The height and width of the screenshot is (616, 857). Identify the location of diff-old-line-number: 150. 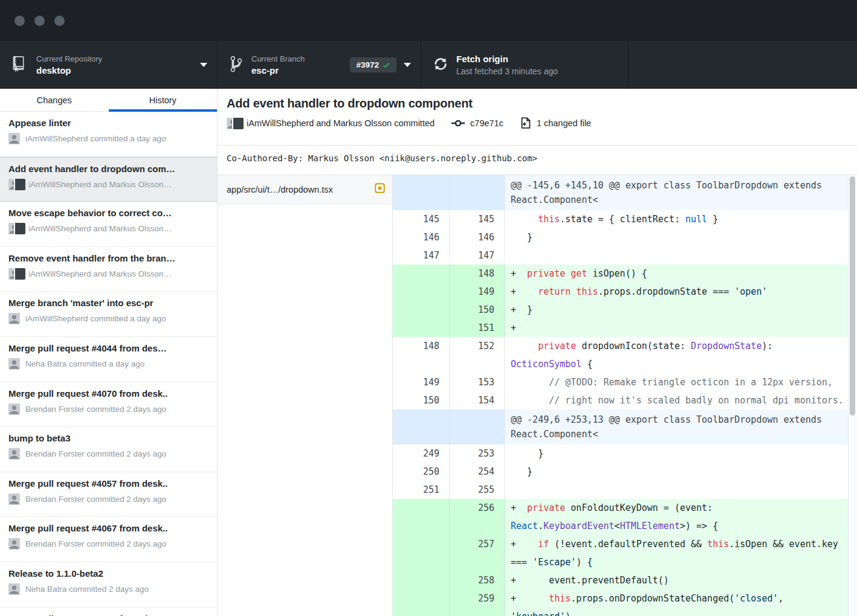
(421, 400).